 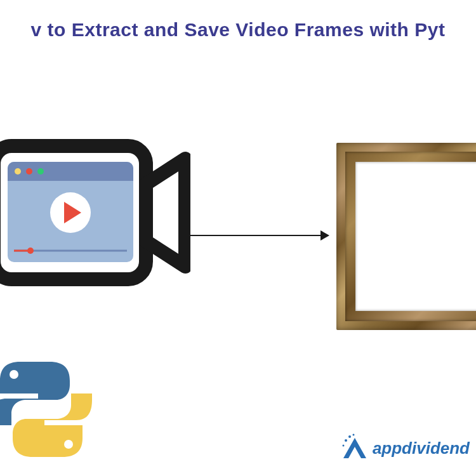 What do you see at coordinates (405, 448) in the screenshot?
I see `brand-logo: appdividend` at bounding box center [405, 448].